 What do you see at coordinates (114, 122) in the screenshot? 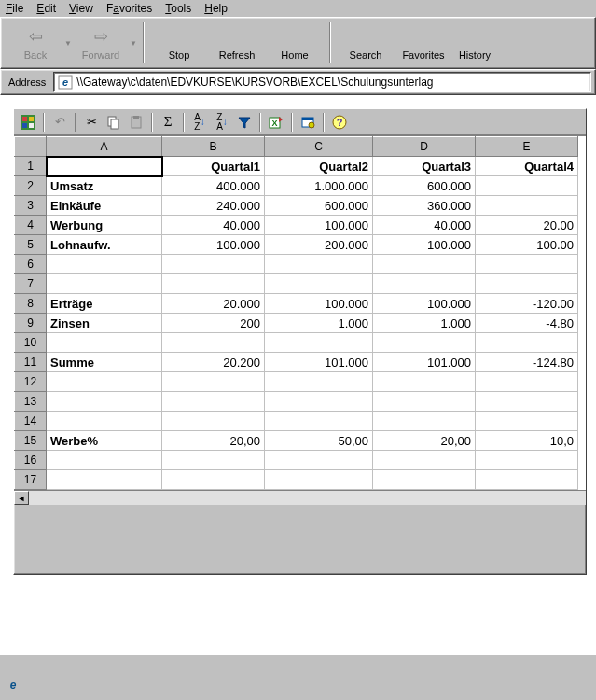
I see `copy-button` at bounding box center [114, 122].